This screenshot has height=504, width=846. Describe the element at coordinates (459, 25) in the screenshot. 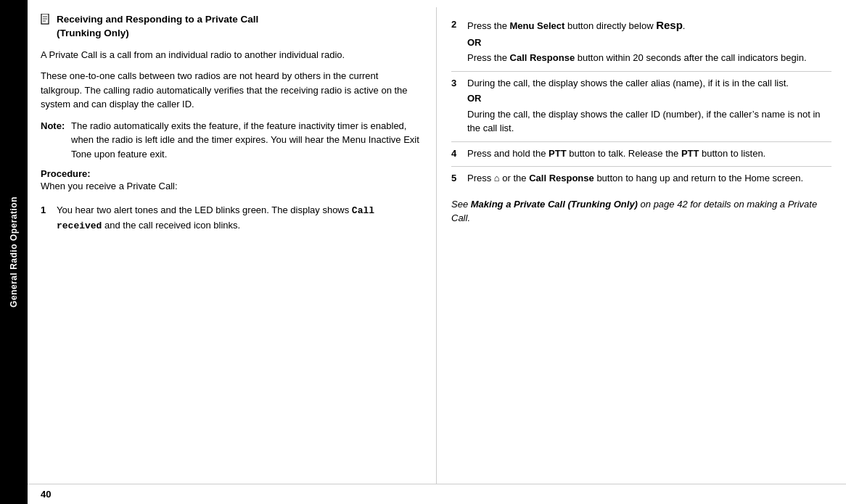

I see `step-number-2: 2` at that location.